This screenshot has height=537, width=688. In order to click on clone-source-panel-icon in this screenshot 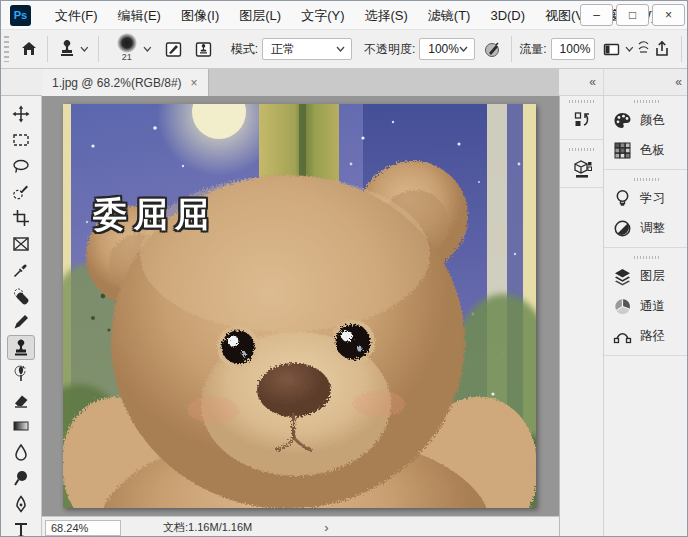, I will do `click(202, 49)`.